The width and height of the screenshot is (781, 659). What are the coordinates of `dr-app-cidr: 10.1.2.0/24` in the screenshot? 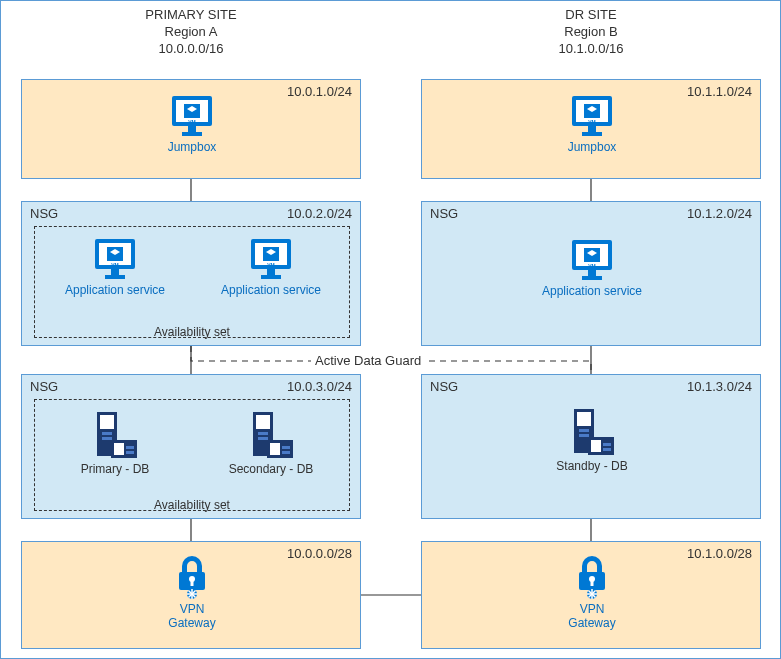 It's located at (720, 214).